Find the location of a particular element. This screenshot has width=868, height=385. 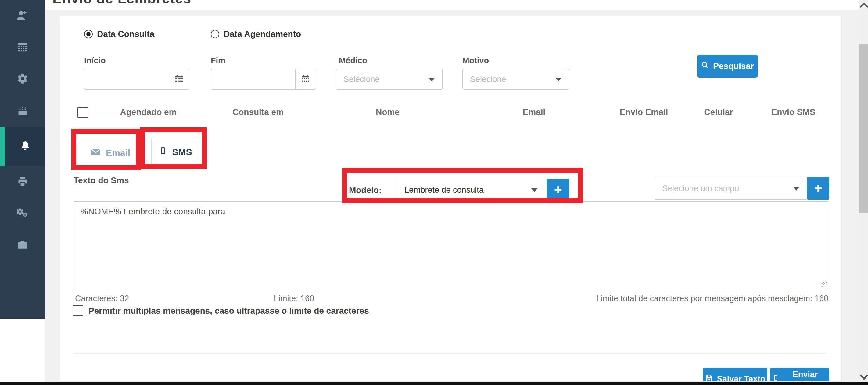

tab-sms-label: SMS is located at coordinates (182, 152).